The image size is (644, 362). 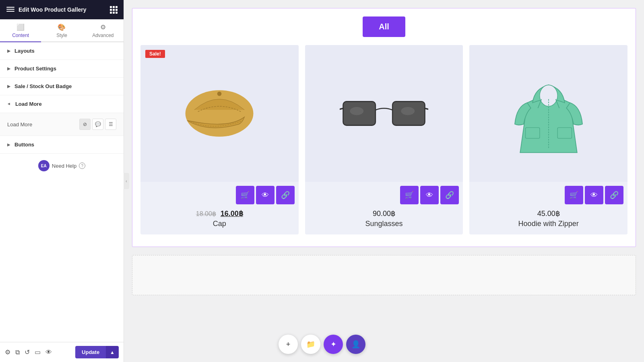 I want to click on section-layouts-label: Layouts, so click(x=25, y=51).